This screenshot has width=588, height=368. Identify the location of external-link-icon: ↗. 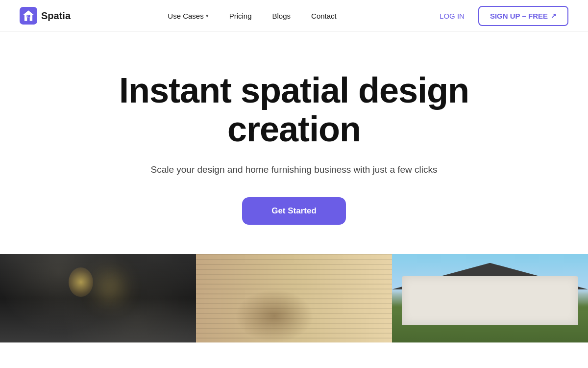
(554, 16).